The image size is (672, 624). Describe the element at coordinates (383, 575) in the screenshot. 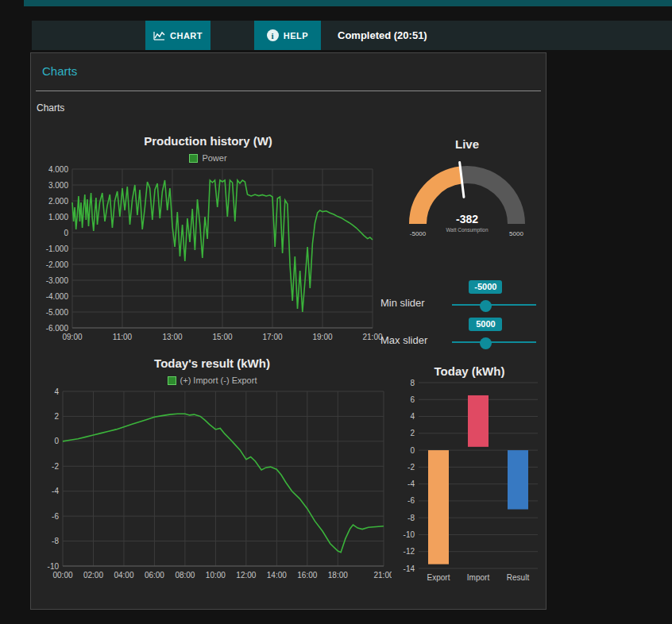

I see `svg-text: 21:00` at that location.